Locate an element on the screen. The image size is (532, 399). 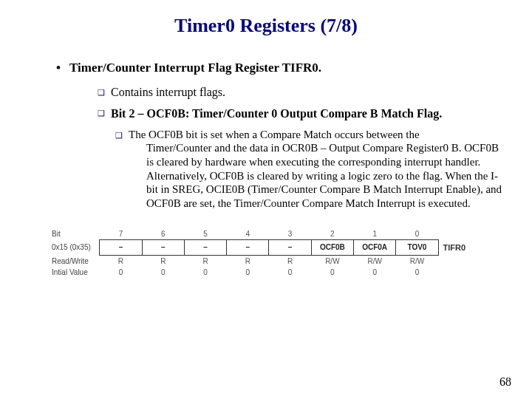
bullet2a-text: Contains interrupt flags. is located at coordinates (168, 92).